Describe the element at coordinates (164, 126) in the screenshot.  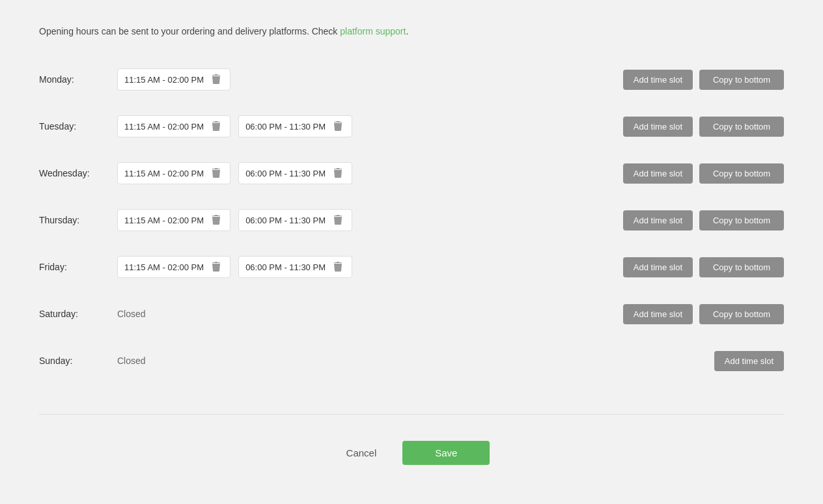
I see `time-text-tuesday-0: 11:15 AM - 02:00 PM` at that location.